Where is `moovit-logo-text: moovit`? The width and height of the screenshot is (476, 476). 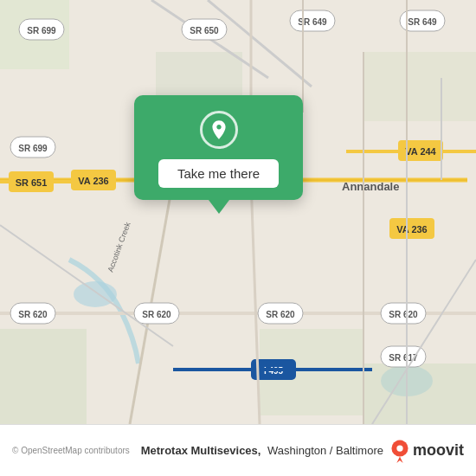
moovit-logo-text: moovit is located at coordinates (438, 450).